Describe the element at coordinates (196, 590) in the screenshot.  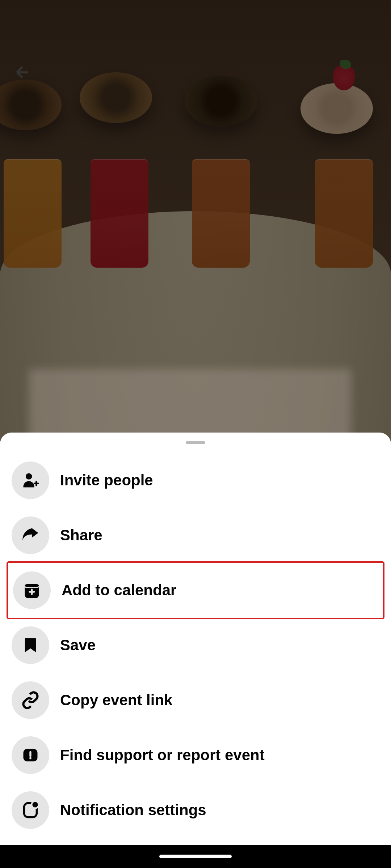
I see `add-to-calendar-item: Add to calendar` at that location.